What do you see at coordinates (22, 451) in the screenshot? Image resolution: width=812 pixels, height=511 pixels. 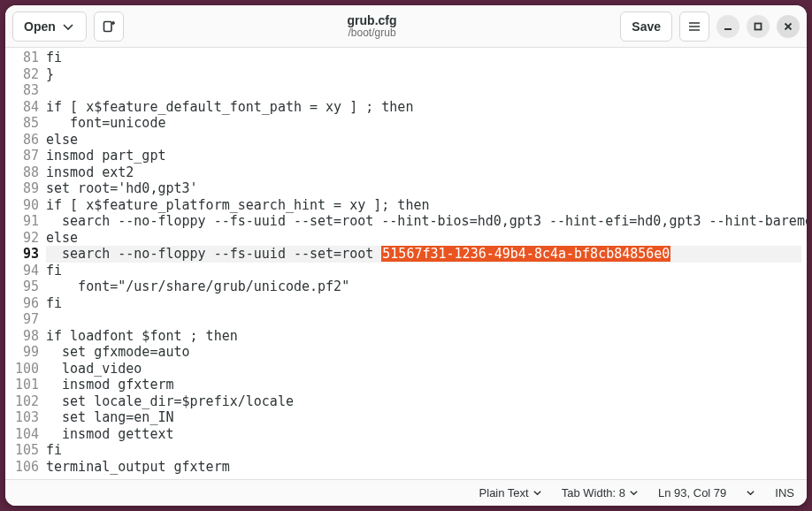 I see `line-number: 105` at bounding box center [22, 451].